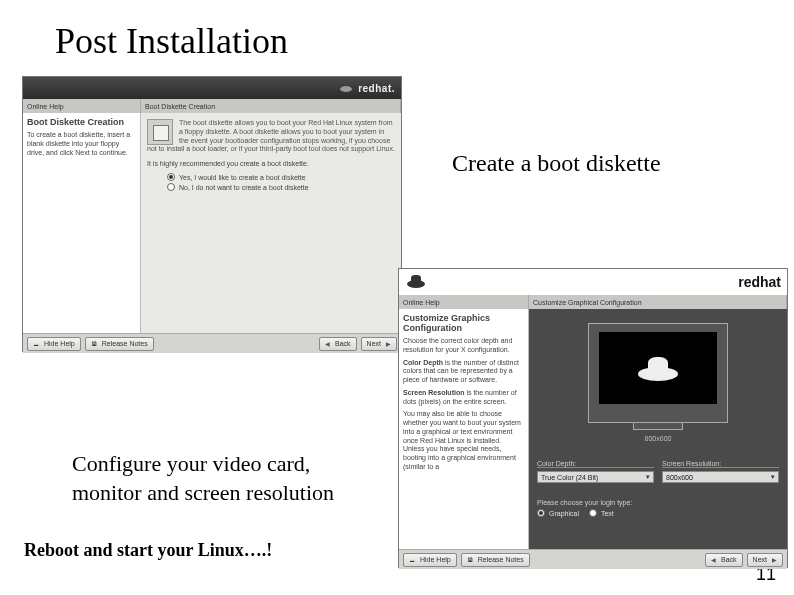 This screenshot has height=595, width=794. I want to click on redhat-brand: redhat, so click(760, 282).